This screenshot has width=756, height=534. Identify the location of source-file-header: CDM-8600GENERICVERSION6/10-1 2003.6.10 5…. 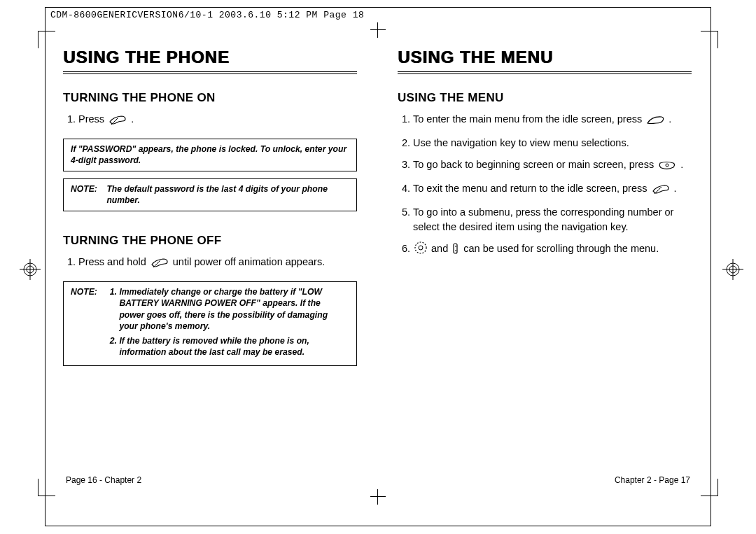
(207, 15).